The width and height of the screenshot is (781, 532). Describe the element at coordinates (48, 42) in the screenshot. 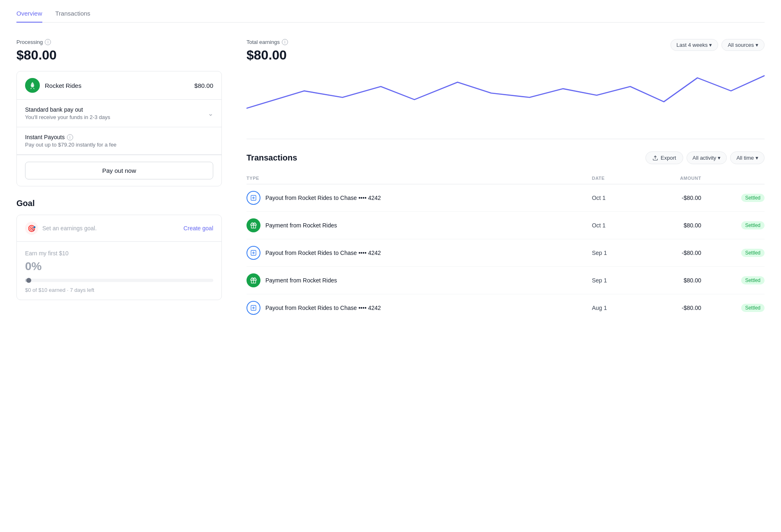

I see `processing-info-icon: i` at that location.